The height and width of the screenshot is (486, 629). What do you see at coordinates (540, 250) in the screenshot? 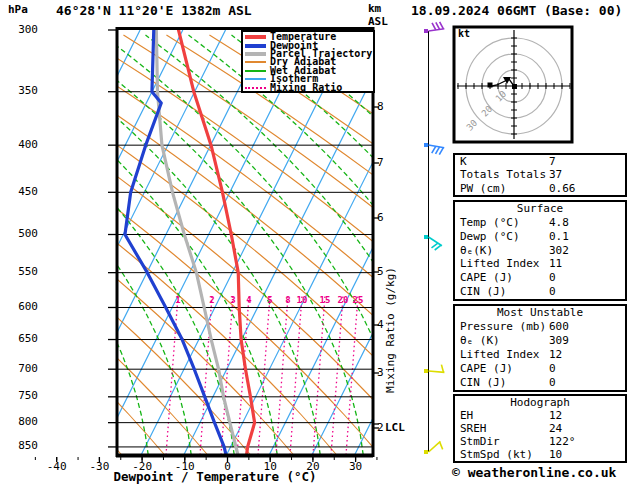
I see `table-surface: SurfaceTemp (°C)4.8Dewp (°C)0.1θₑ(K)302L…` at bounding box center [540, 250].